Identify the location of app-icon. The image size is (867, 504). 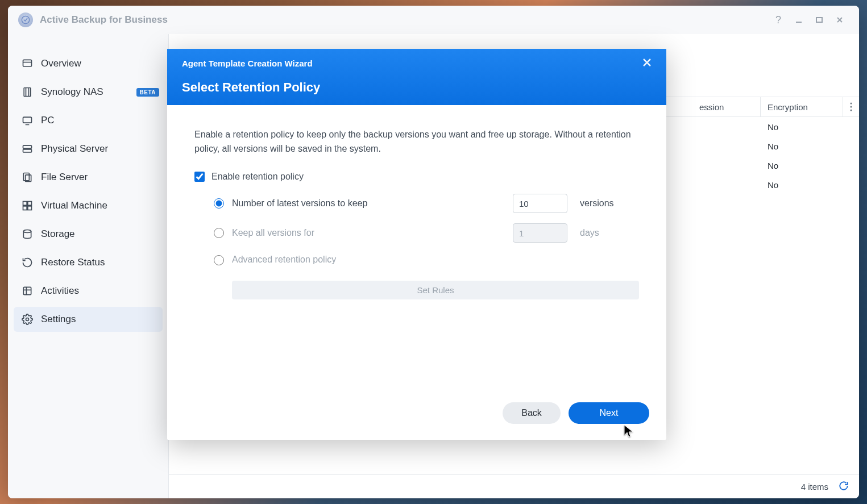
(26, 20).